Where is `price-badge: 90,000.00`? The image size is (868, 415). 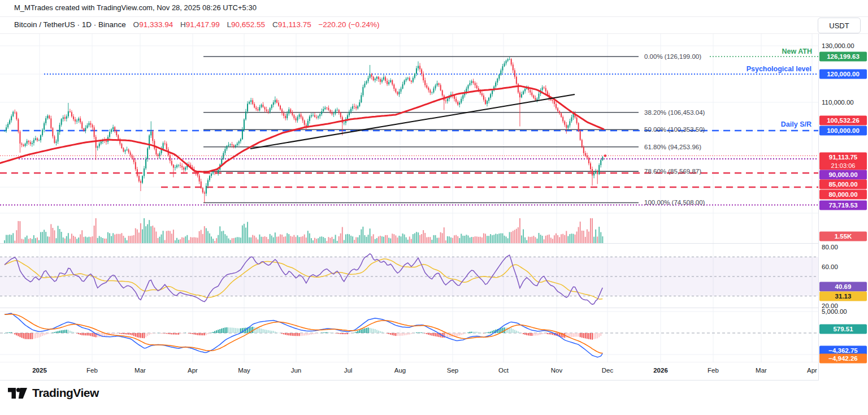 price-badge: 90,000.00 is located at coordinates (843, 175).